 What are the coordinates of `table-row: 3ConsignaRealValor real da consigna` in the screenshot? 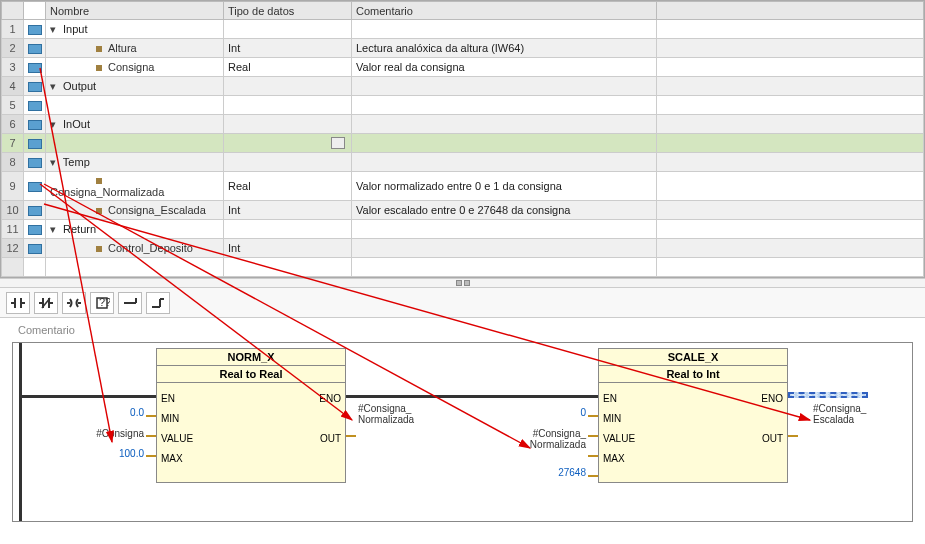 It's located at (463, 68).